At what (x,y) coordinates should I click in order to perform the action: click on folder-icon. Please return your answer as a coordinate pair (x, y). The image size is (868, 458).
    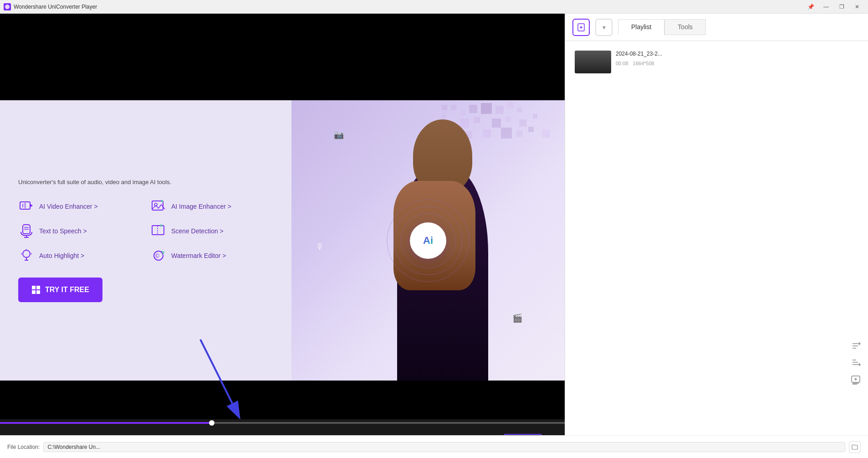
    Looking at the image, I should click on (855, 447).